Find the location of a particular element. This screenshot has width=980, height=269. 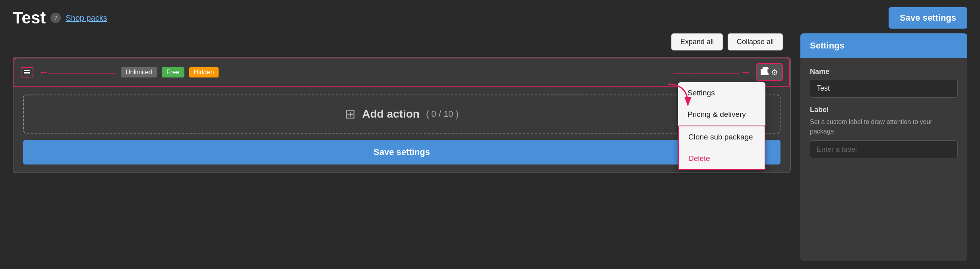

sidebar-label-input is located at coordinates (884, 149).